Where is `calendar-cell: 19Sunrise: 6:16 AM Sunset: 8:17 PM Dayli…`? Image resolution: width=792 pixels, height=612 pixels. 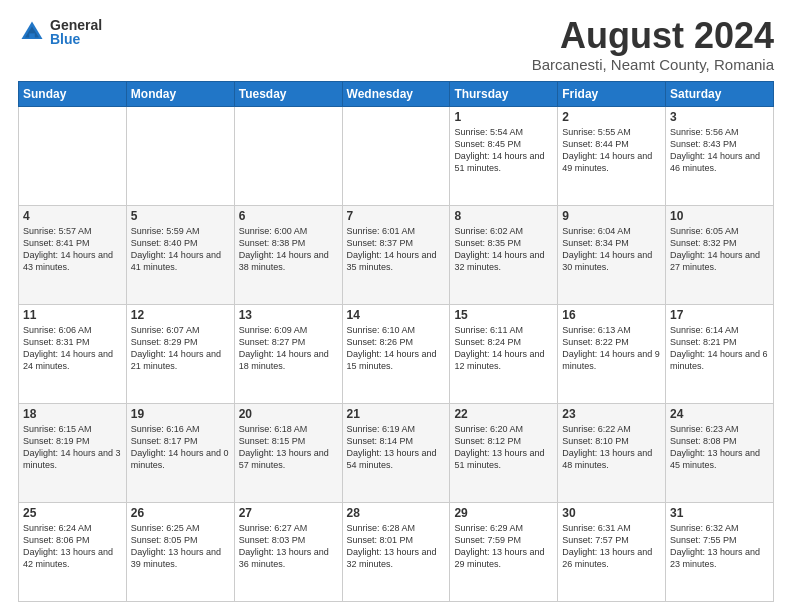
calendar-cell: 19Sunrise: 6:16 AM Sunset: 8:17 PM Dayli… is located at coordinates (180, 454).